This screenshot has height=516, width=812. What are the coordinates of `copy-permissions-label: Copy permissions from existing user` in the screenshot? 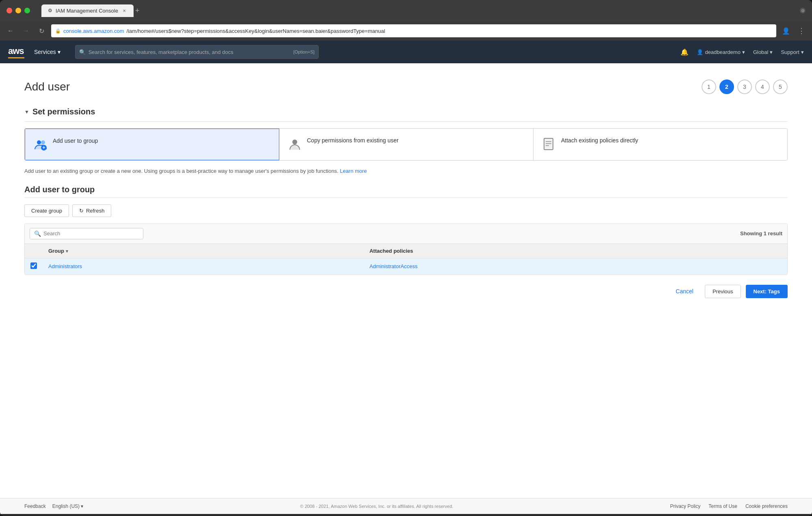 It's located at (353, 141).